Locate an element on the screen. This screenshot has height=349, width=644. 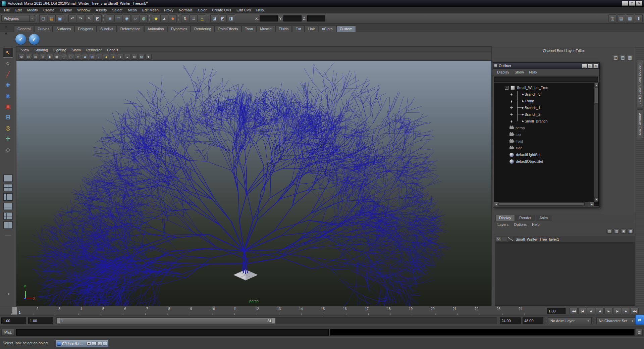
snap-to-grid-icon: ⊞ is located at coordinates (110, 18).